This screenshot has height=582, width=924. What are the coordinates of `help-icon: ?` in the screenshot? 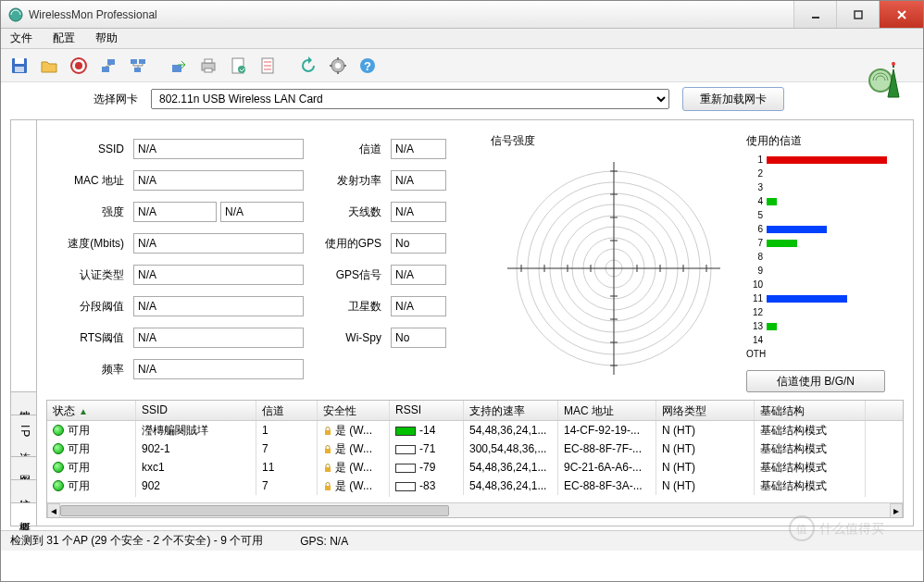 It's located at (368, 66).